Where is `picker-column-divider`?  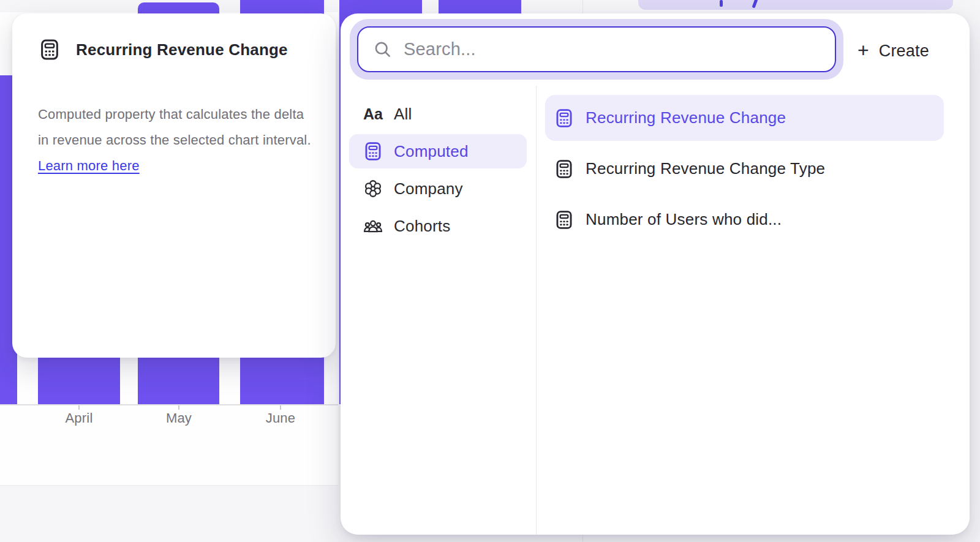
picker-column-divider is located at coordinates (537, 310).